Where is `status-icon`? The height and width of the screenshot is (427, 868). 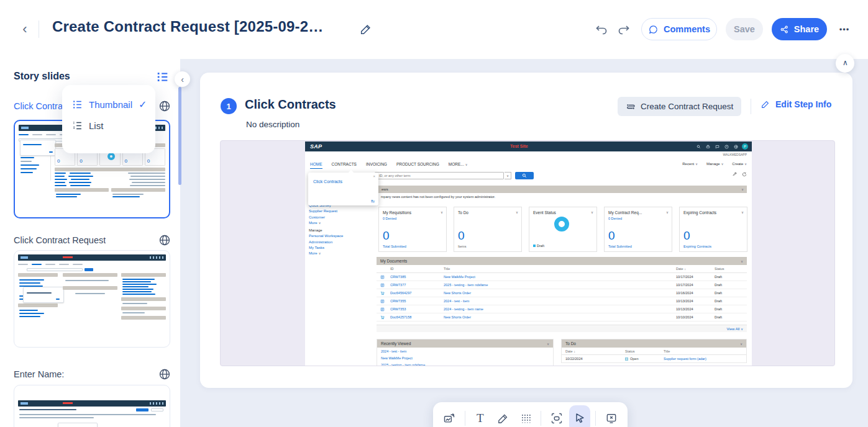
status-icon is located at coordinates (626, 359).